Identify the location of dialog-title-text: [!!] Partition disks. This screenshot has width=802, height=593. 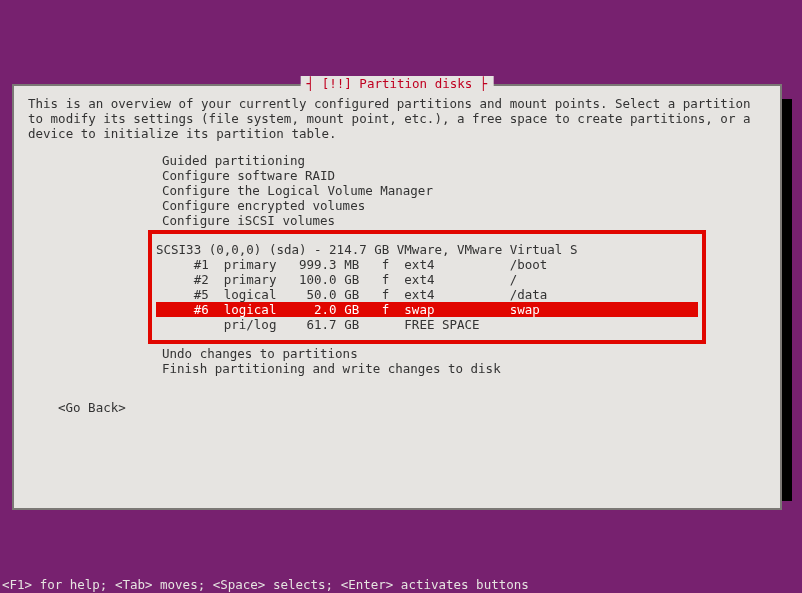
(398, 84).